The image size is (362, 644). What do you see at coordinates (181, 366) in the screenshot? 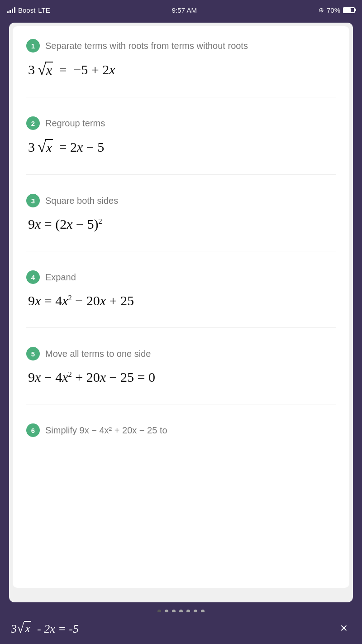
I see `step-5: 5 Move all terms to one side 9x − 4x2 + …` at bounding box center [181, 366].